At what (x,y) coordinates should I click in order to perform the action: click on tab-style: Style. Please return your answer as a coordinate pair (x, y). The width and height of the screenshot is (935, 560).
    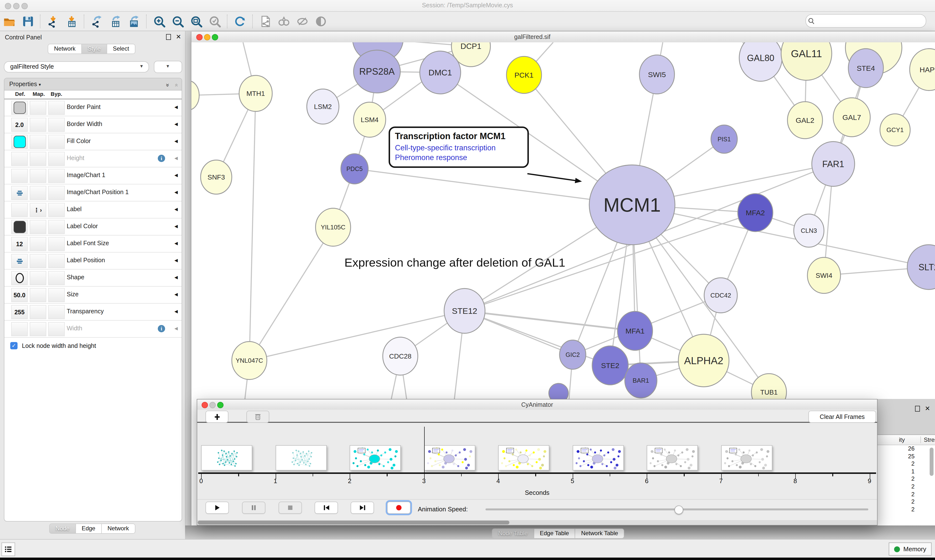
    Looking at the image, I should click on (94, 49).